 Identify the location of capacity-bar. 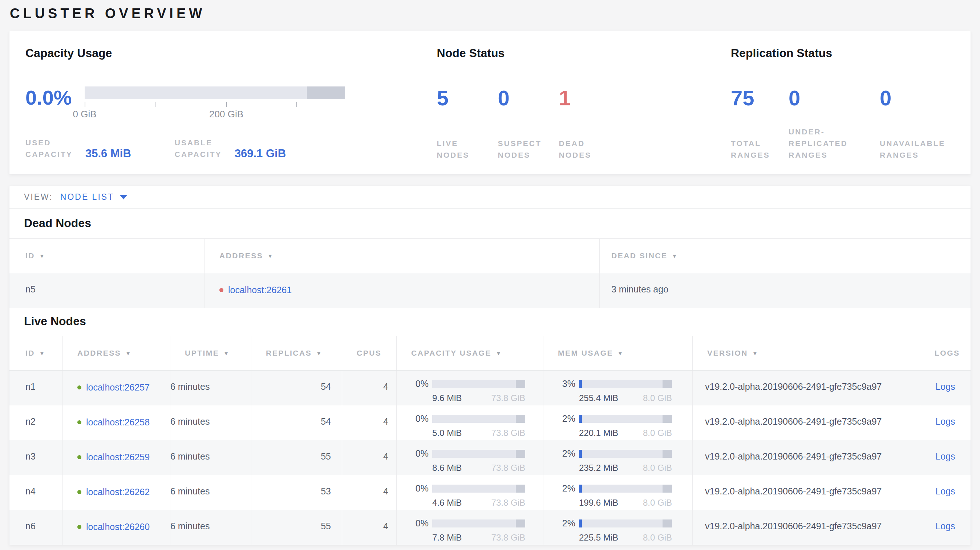
(215, 93).